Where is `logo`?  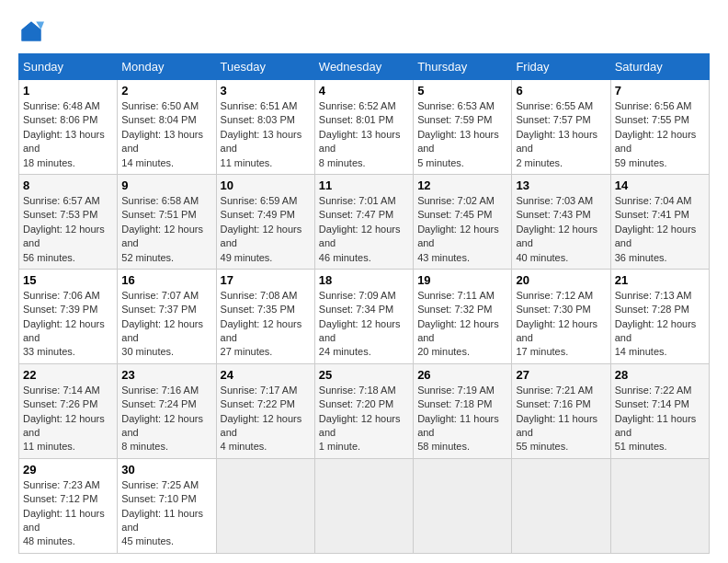
logo is located at coordinates (33, 31).